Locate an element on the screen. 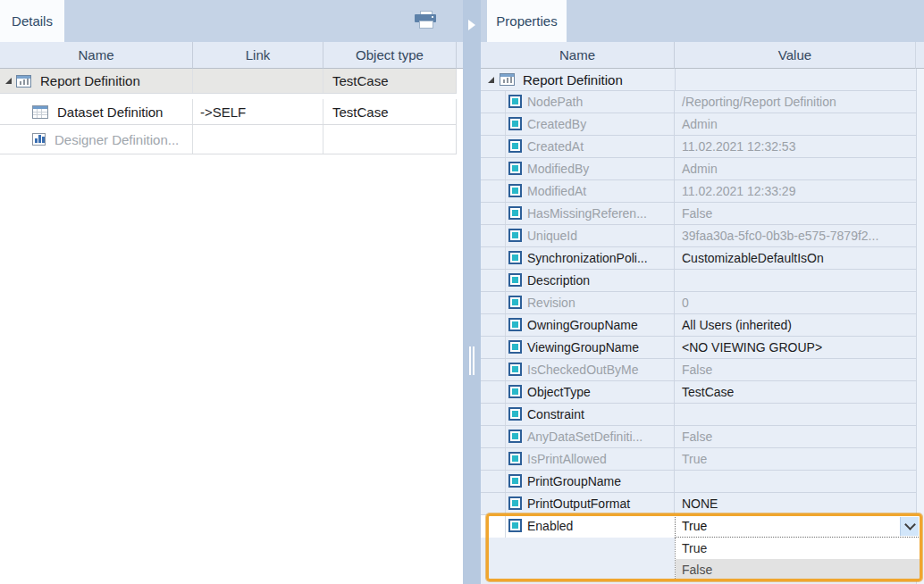 The height and width of the screenshot is (584, 924). property-value: 11.02.2021 12:32:53 is located at coordinates (738, 146).